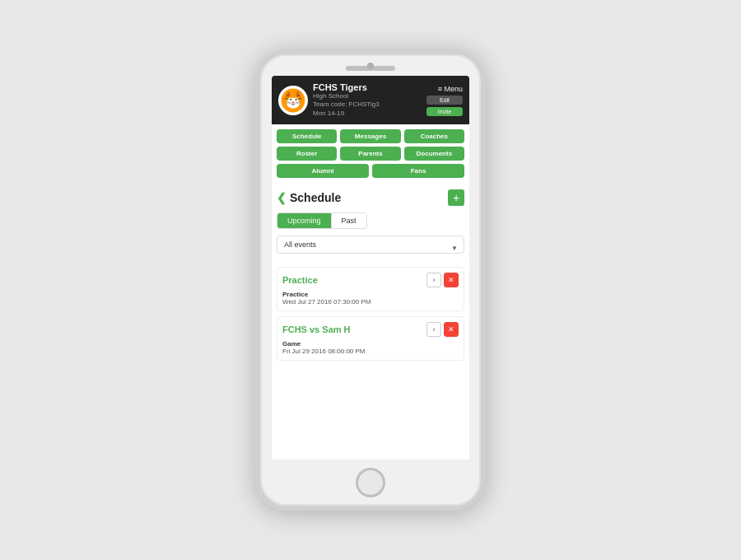  Describe the element at coordinates (349, 221) in the screenshot. I see `tab-past: Past` at that location.